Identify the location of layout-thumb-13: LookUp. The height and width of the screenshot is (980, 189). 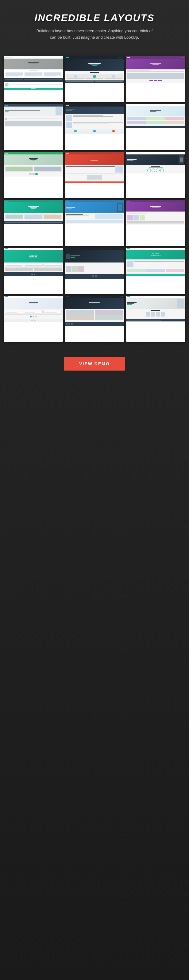
(33, 271).